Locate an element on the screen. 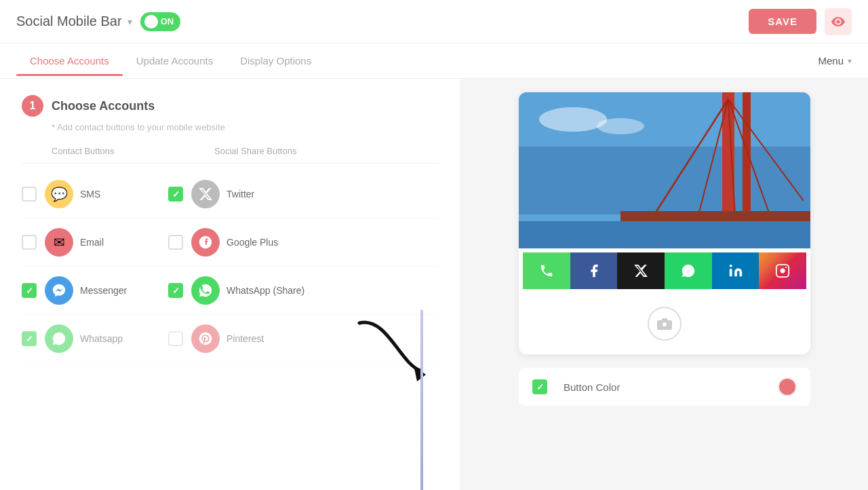 The height and width of the screenshot is (490, 868). contact-col-header: Contact Buttons is located at coordinates (133, 151).